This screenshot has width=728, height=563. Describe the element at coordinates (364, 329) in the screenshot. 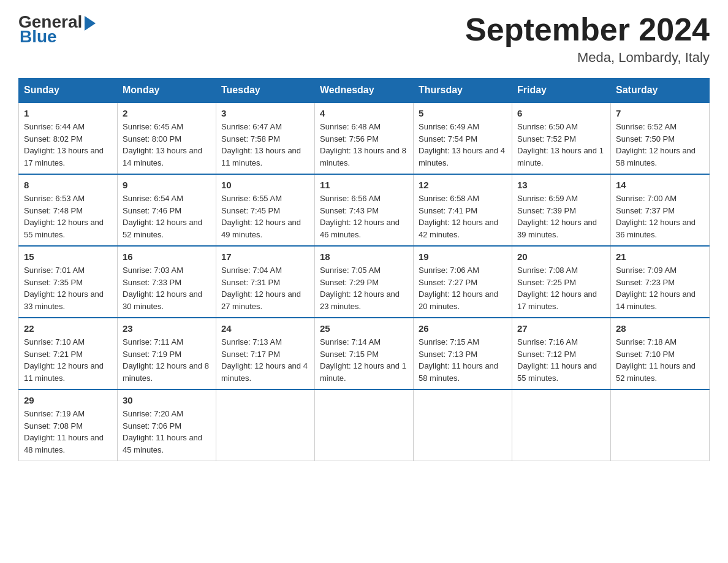

I see `day-number: 25` at that location.